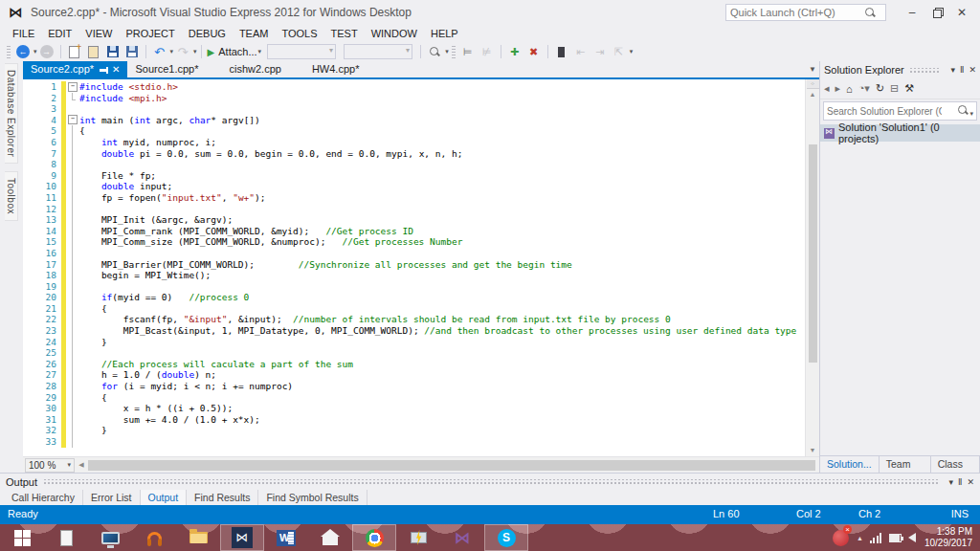 This screenshot has width=980, height=551. Describe the element at coordinates (345, 33) in the screenshot. I see `menu-test: TEST` at that location.